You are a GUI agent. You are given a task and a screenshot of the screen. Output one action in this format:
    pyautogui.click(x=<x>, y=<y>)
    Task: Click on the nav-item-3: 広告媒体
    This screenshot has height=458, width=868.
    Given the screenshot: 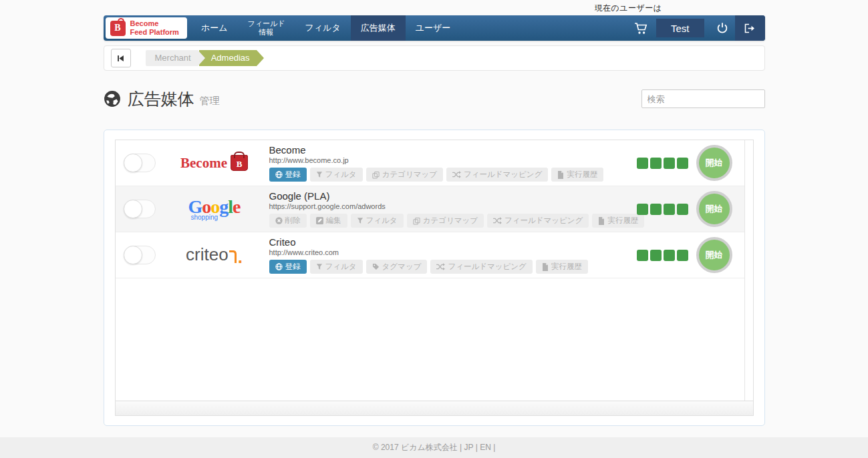 What is the action you would take?
    pyautogui.click(x=378, y=28)
    